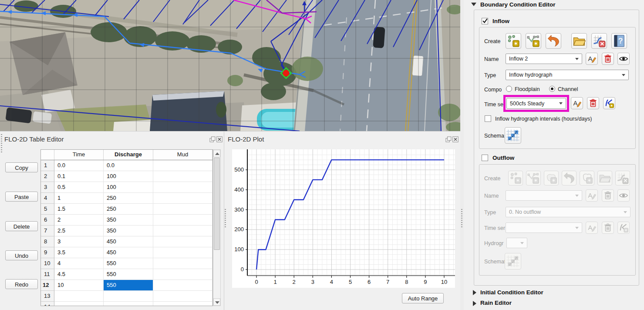 The width and height of the screenshot is (644, 310). What do you see at coordinates (48, 187) in the screenshot?
I see `row-header: 3` at bounding box center [48, 187].